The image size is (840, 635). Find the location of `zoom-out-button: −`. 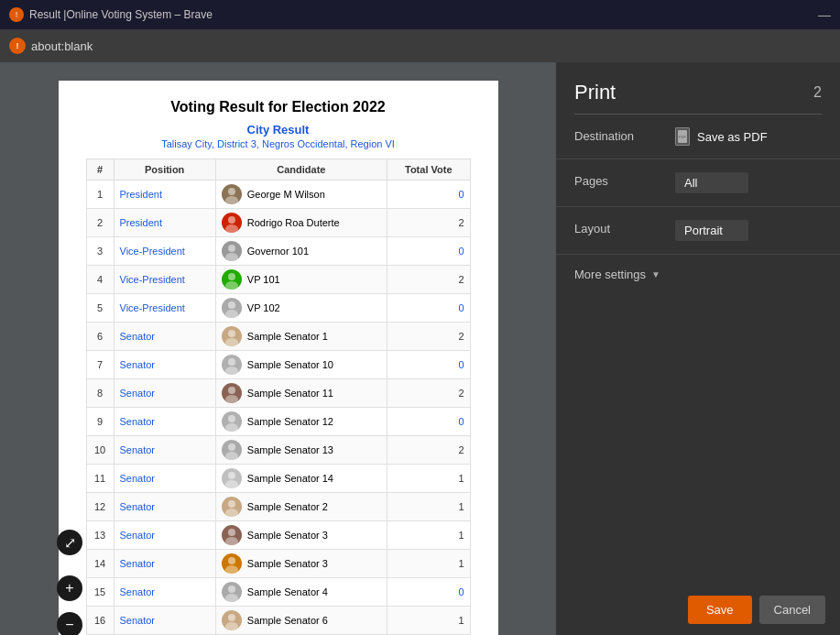

zoom-out-button: − is located at coordinates (70, 623).